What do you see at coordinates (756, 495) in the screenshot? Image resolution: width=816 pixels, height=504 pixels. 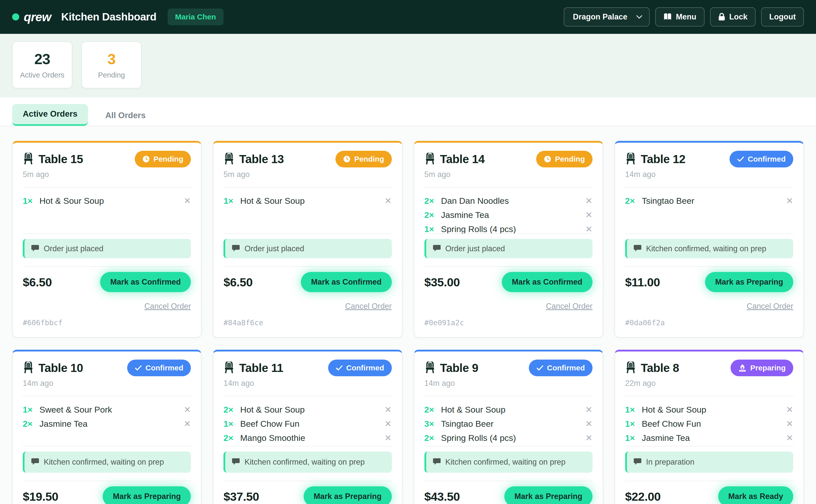 I see `status-action-button: Mark as Ready` at bounding box center [756, 495].